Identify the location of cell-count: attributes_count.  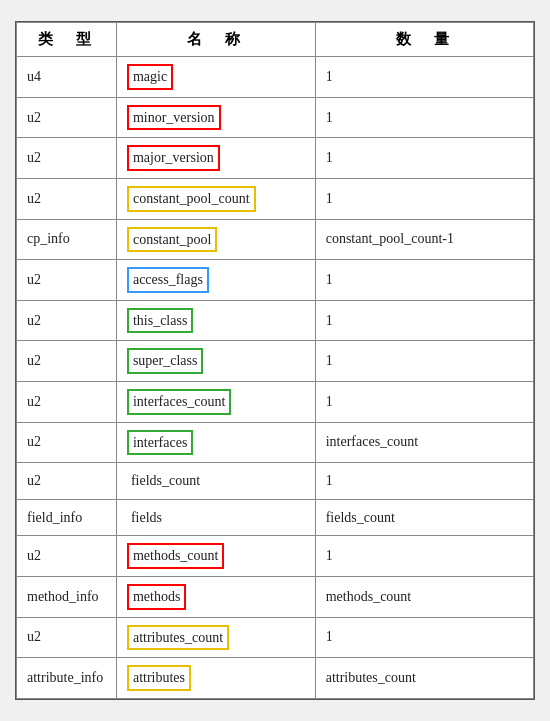
(424, 678).